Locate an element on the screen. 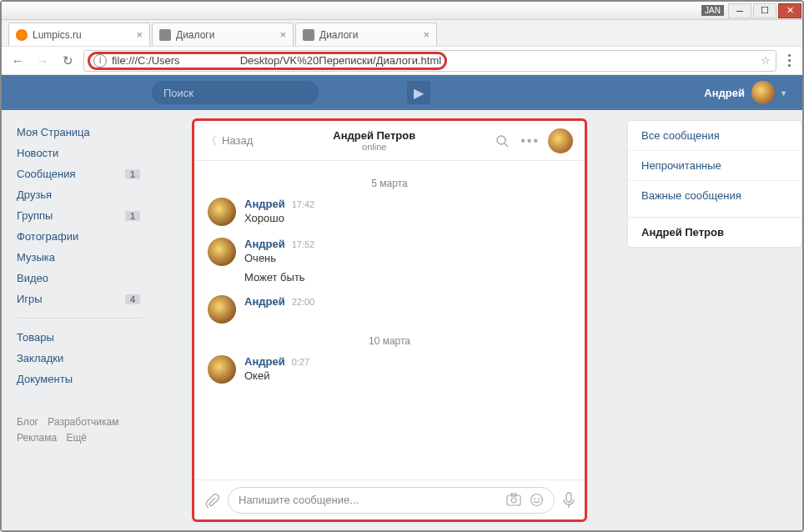 The height and width of the screenshot is (532, 804). vk-header: Поиск ▶ Андрей ▾ is located at coordinates (402, 93).